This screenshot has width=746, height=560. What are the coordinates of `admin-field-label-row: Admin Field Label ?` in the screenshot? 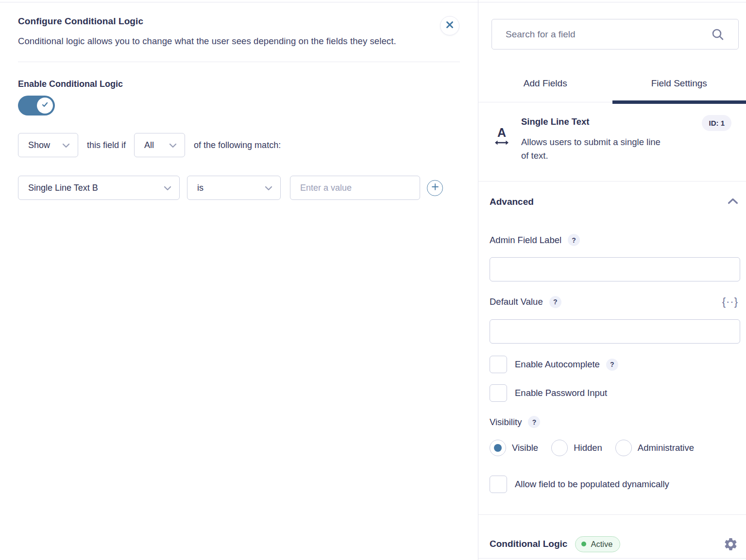 It's located at (614, 240).